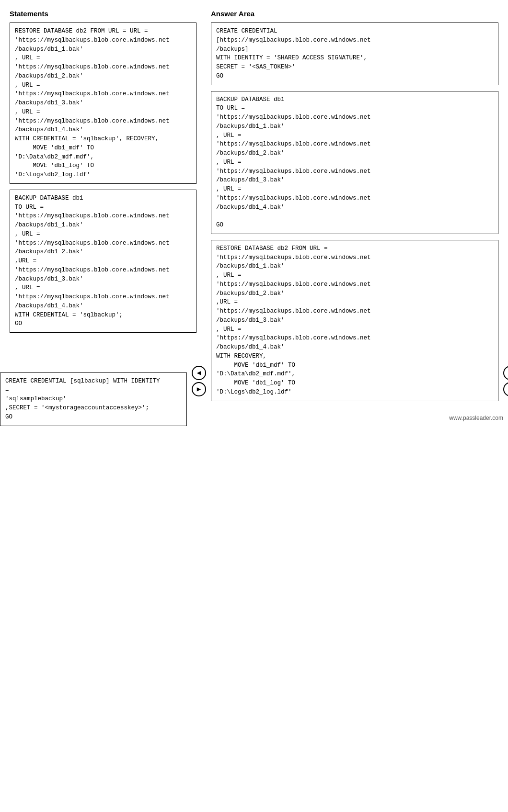 The width and height of the screenshot is (508, 812). What do you see at coordinates (199, 373) in the screenshot?
I see `move-left-up-button: ◀` at bounding box center [199, 373].